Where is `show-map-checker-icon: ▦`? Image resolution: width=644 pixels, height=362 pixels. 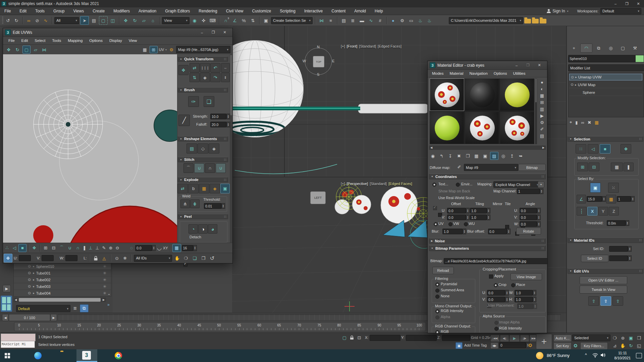
show-map-checker-icon: ▦ is located at coordinates (145, 50).